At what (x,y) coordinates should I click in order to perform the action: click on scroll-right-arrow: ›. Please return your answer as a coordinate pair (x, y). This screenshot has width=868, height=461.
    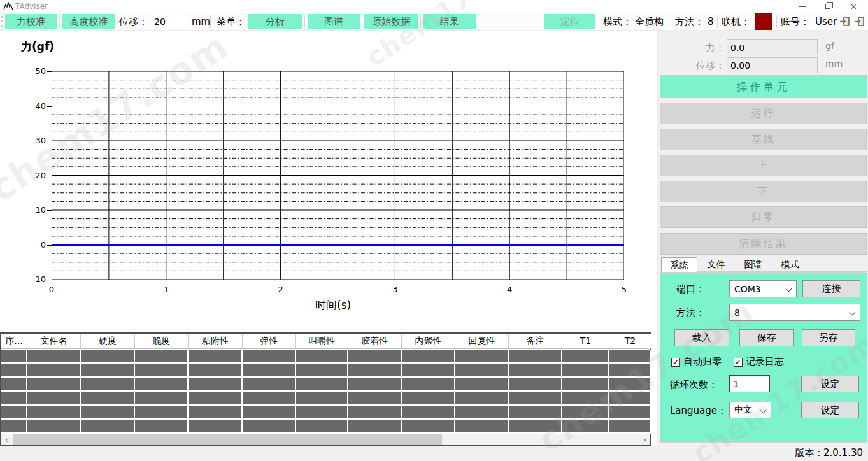
    Looking at the image, I should click on (644, 439).